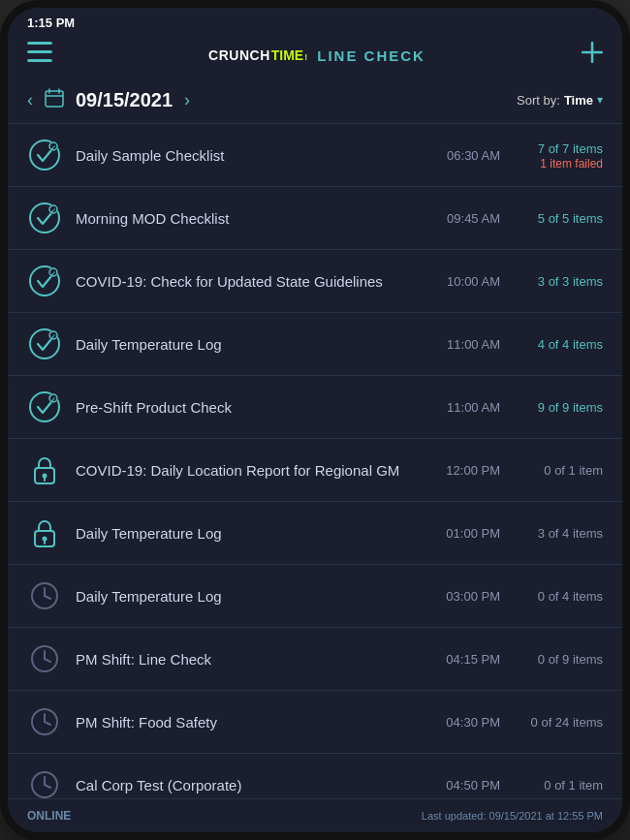 This screenshot has width=630, height=840. What do you see at coordinates (570, 345) in the screenshot?
I see `item-status-text: 4 of 4 items` at bounding box center [570, 345].